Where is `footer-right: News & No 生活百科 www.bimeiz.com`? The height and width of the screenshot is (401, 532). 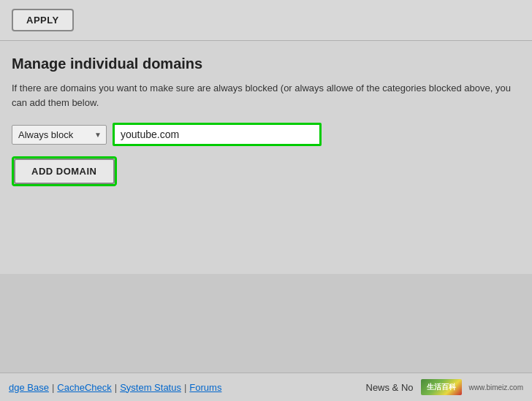 footer-right: News & No 生活百科 www.bimeiz.com is located at coordinates (445, 387).